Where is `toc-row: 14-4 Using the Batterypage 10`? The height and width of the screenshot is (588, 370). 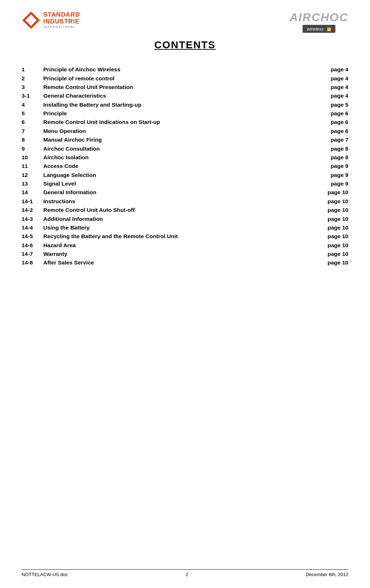 toc-row: 14-4 Using the Batterypage 10 is located at coordinates (185, 228).